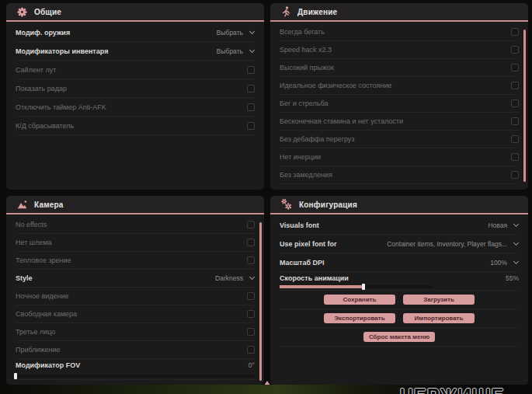  What do you see at coordinates (135, 12) in the screenshot?
I see `panel-general-header: Общие` at bounding box center [135, 12].